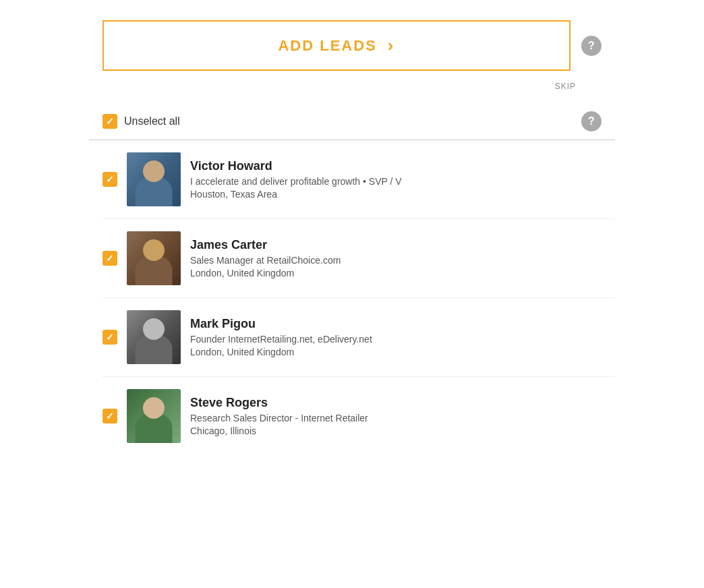 Image resolution: width=704 pixels, height=588 pixels. What do you see at coordinates (110, 337) in the screenshot?
I see `lead-checkbox-mark-pigou` at bounding box center [110, 337].